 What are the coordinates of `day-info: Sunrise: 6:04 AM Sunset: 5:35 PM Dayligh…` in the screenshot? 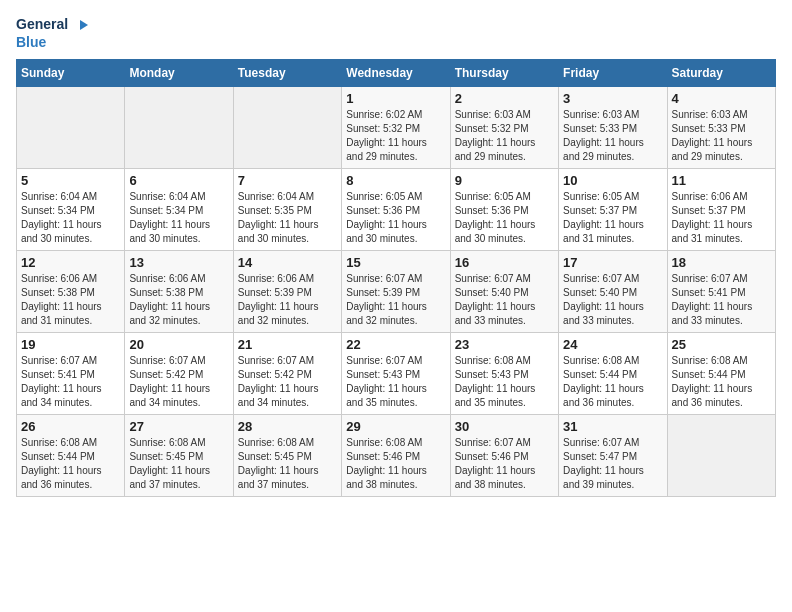 It's located at (288, 218).